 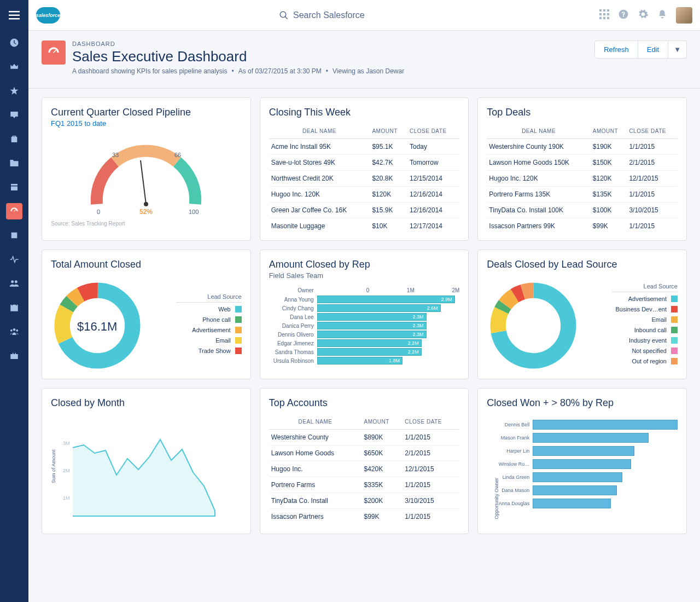 I want to click on legend-item: Inbound call, so click(x=645, y=330).